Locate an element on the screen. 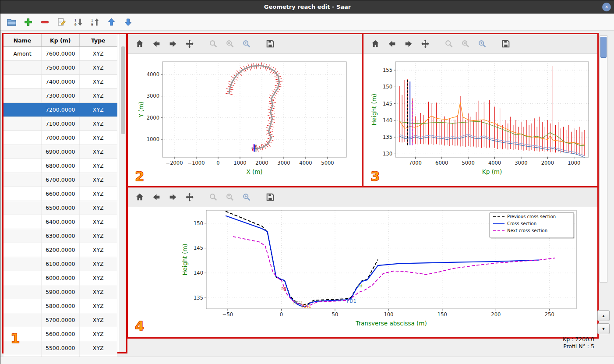 The image size is (614, 364). table-cell: 7500.0000 is located at coordinates (60, 68).